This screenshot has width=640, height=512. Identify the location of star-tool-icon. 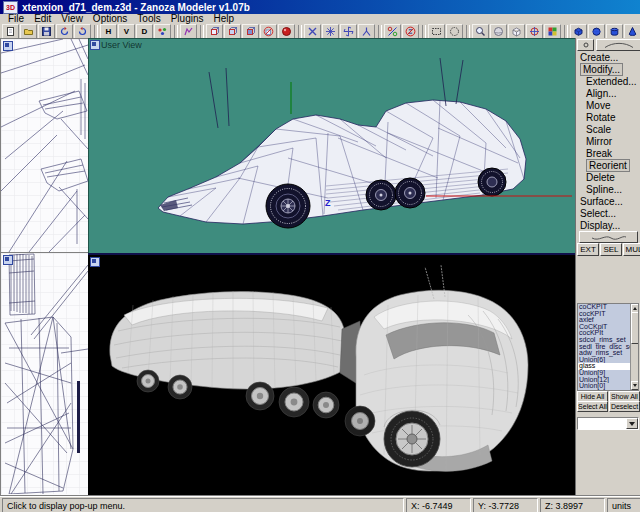
(330, 32).